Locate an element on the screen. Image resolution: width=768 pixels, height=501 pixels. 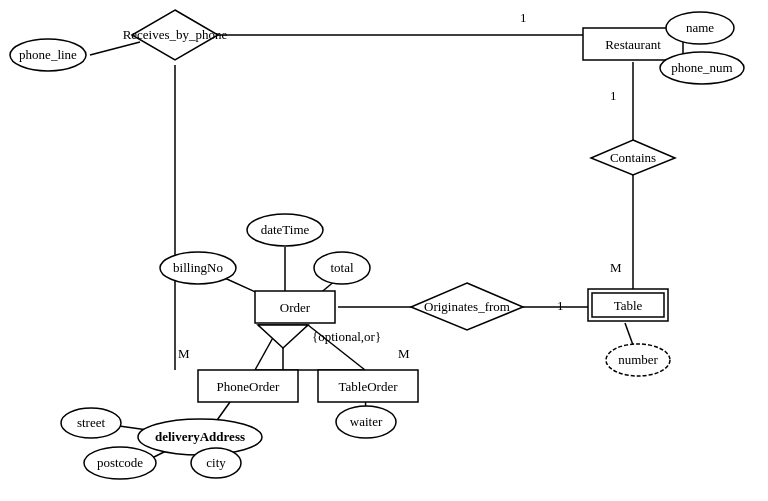
relationship-contains: Contains is located at coordinates (633, 158).